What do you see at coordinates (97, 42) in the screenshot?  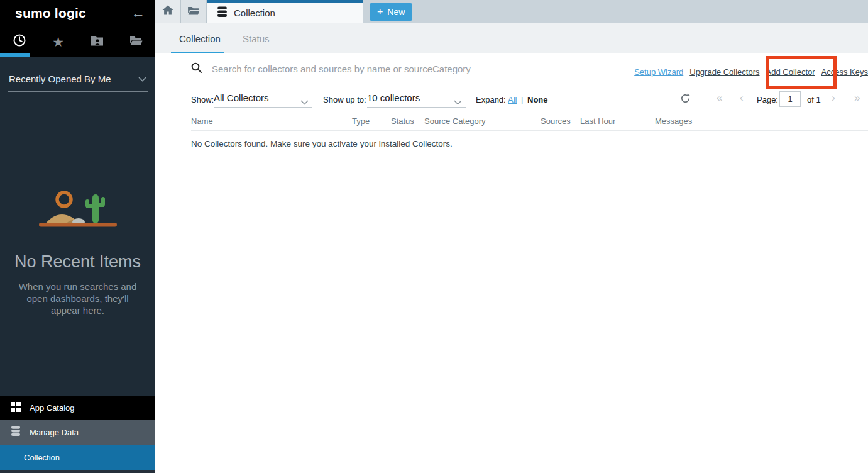 I see `tab-shared-content` at bounding box center [97, 42].